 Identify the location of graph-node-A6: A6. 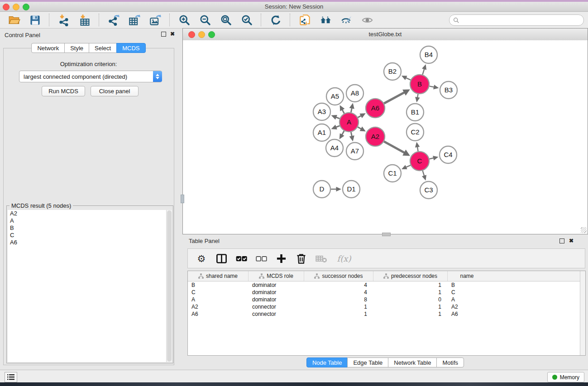
(375, 108).